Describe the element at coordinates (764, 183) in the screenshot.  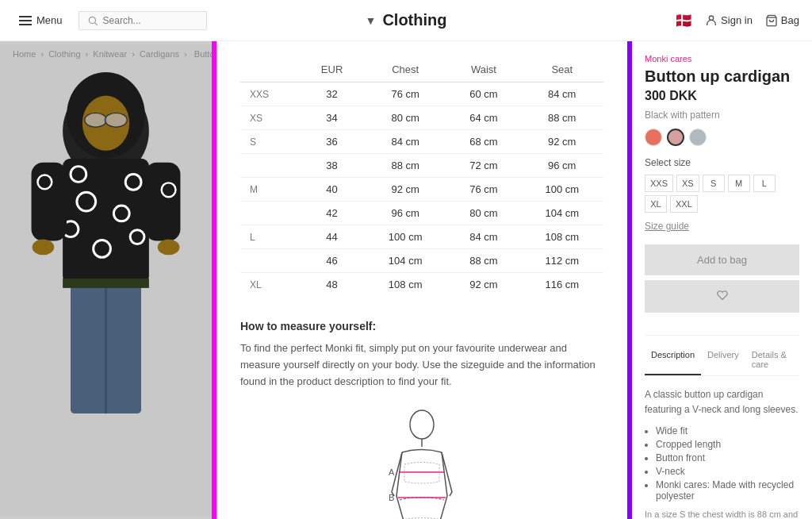
I see `size-option-l: L` at that location.